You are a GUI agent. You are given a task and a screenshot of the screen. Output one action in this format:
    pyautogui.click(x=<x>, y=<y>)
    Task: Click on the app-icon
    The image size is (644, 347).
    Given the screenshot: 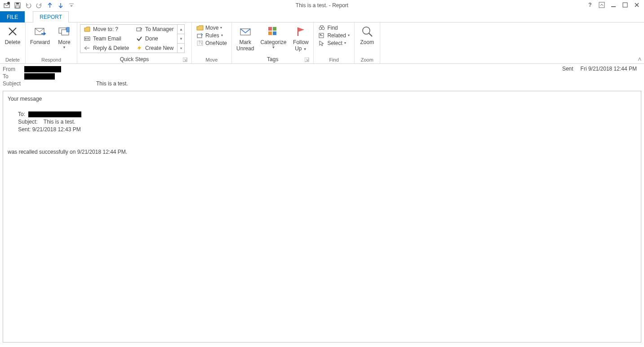 What is the action you would take?
    pyautogui.click(x=7, y=5)
    